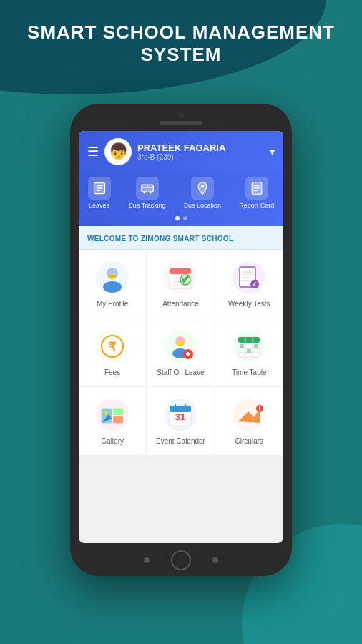  Describe the element at coordinates (256, 205) in the screenshot. I see `report-card-label: Report Card` at that location.